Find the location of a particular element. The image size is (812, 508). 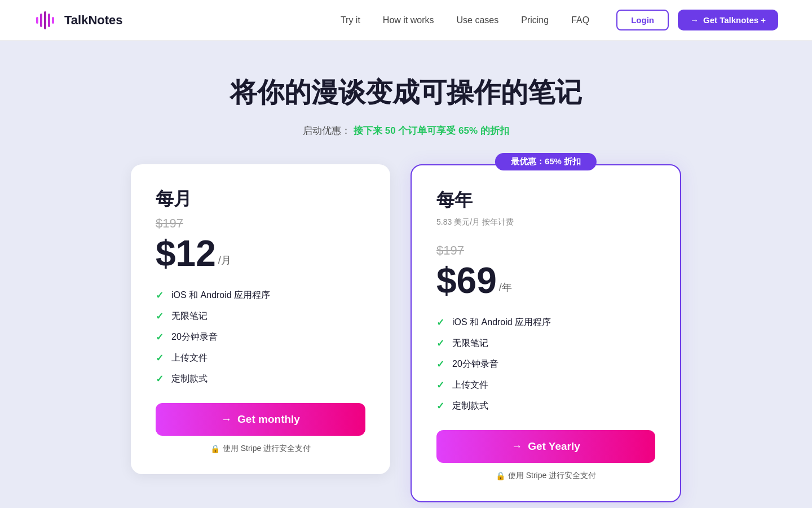

login-button: Login is located at coordinates (643, 20).